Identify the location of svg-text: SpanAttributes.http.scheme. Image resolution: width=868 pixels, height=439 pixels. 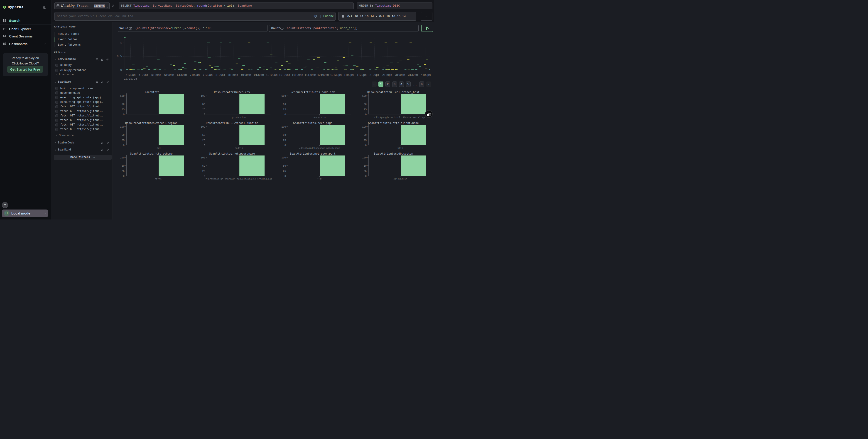
(151, 154).